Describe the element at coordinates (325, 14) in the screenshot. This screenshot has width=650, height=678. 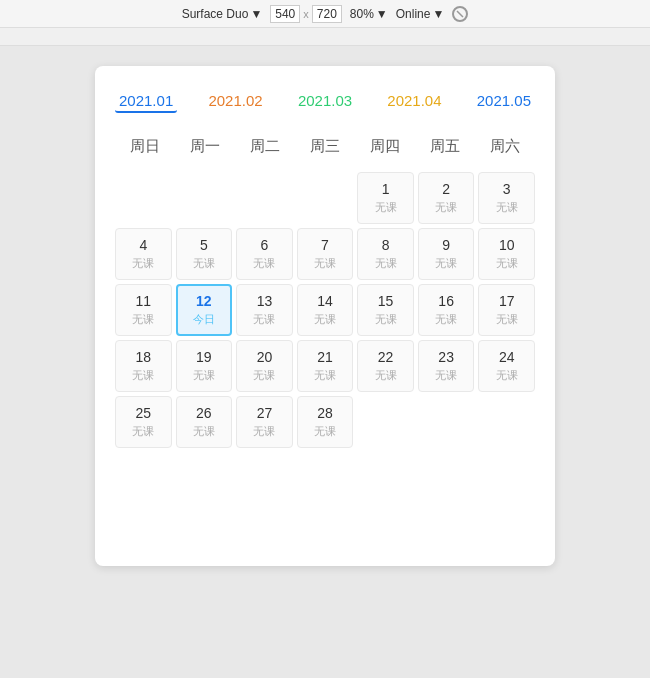
I see `toolbar: Surface Duo ▼ 540 x 720 80% ▼ Online ▼` at that location.